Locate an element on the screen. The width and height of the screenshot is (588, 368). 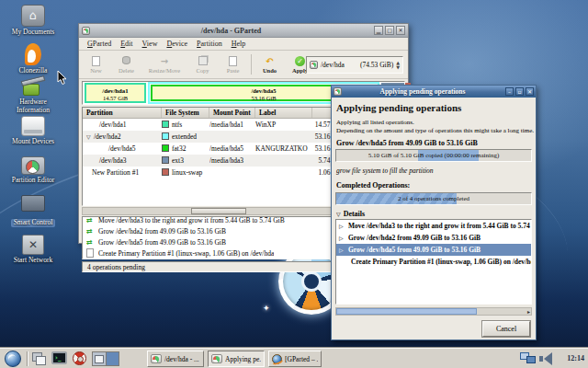
dialog-title: Applying pending operations is located at coordinates (423, 92).